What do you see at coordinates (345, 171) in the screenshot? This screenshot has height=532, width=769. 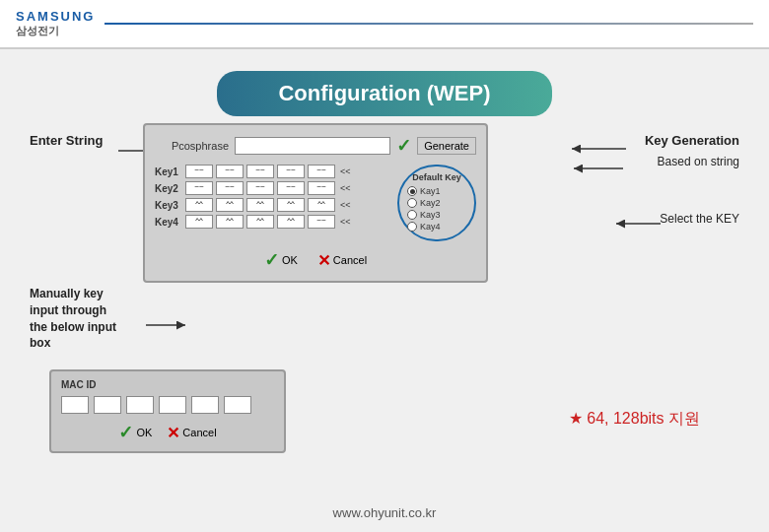 I see `key1-arrow: <<` at bounding box center [345, 171].